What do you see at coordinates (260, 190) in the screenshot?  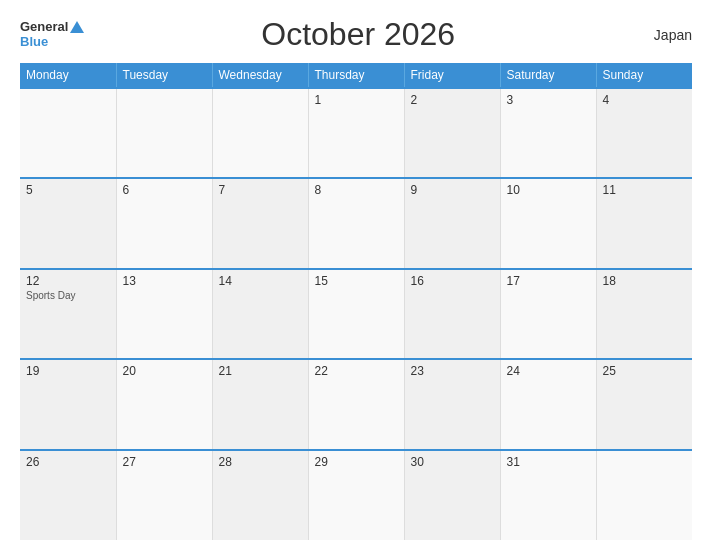 I see `day-number: 7` at bounding box center [260, 190].